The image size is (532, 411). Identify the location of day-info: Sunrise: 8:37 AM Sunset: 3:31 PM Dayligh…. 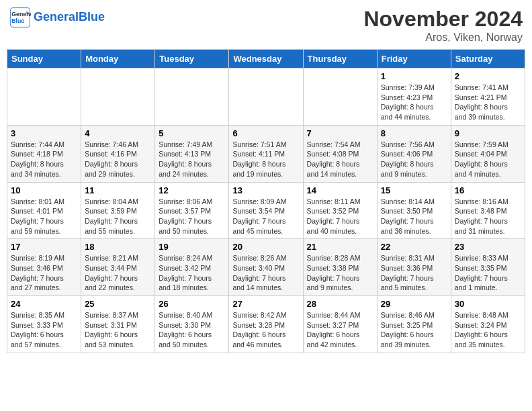
(118, 330).